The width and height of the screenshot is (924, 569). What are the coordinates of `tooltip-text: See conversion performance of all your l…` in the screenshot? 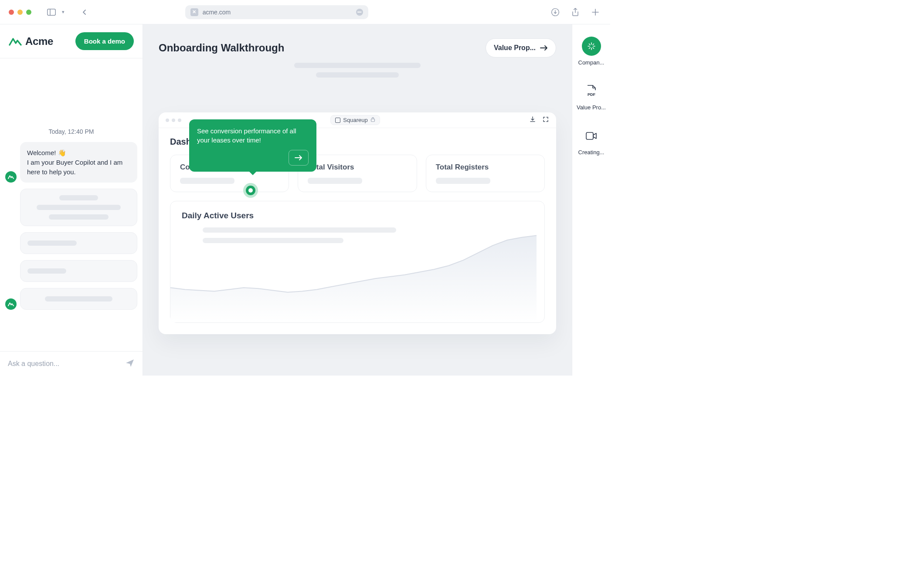 It's located at (253, 135).